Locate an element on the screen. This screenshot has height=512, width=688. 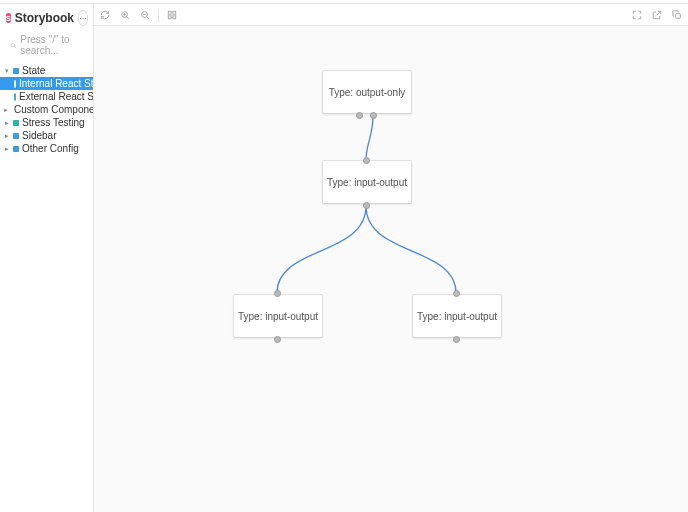
tree-label: External React State is located at coordinates (56, 96).